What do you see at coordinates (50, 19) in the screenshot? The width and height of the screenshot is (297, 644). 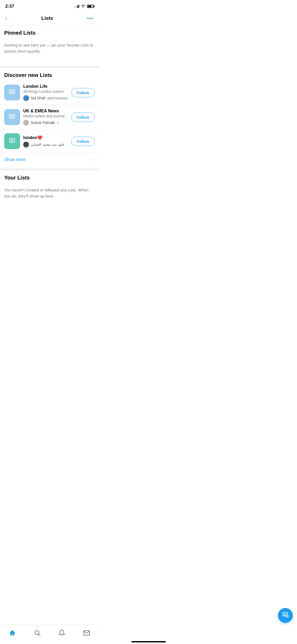 I see `navigation-header: ‹ Lists •••` at bounding box center [50, 19].